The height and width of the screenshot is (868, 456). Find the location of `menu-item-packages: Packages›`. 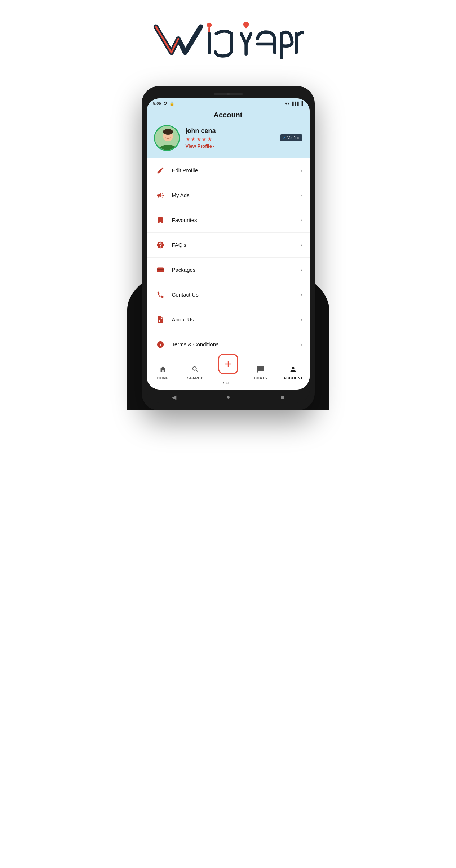

menu-item-packages: Packages› is located at coordinates (228, 270).